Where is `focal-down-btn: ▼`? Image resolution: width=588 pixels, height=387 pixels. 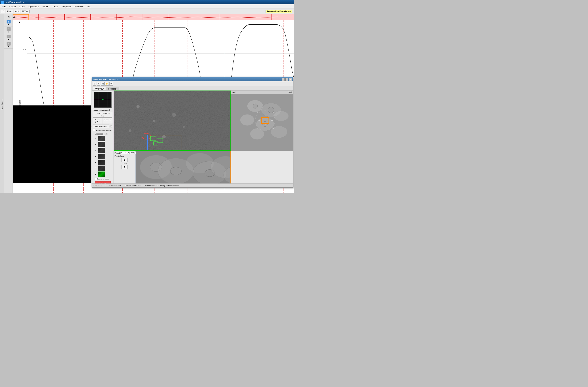
focal-down-btn: ▼ is located at coordinates (125, 167).